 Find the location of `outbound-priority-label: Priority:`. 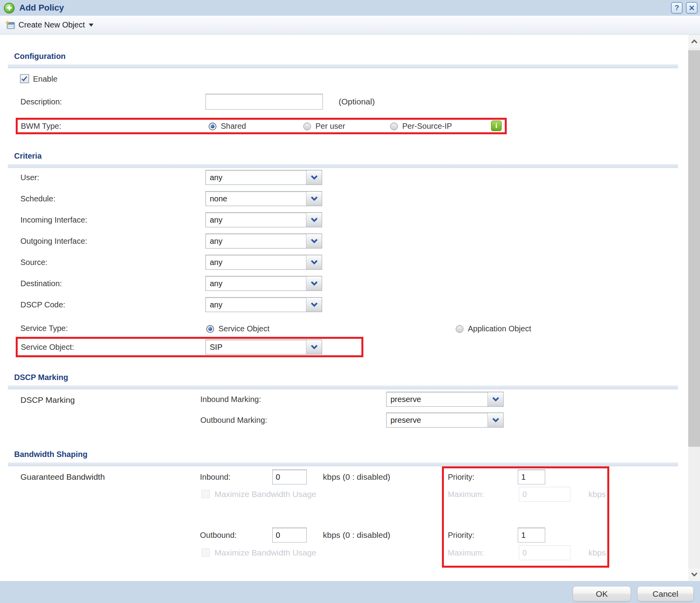

outbound-priority-label: Priority: is located at coordinates (461, 535).